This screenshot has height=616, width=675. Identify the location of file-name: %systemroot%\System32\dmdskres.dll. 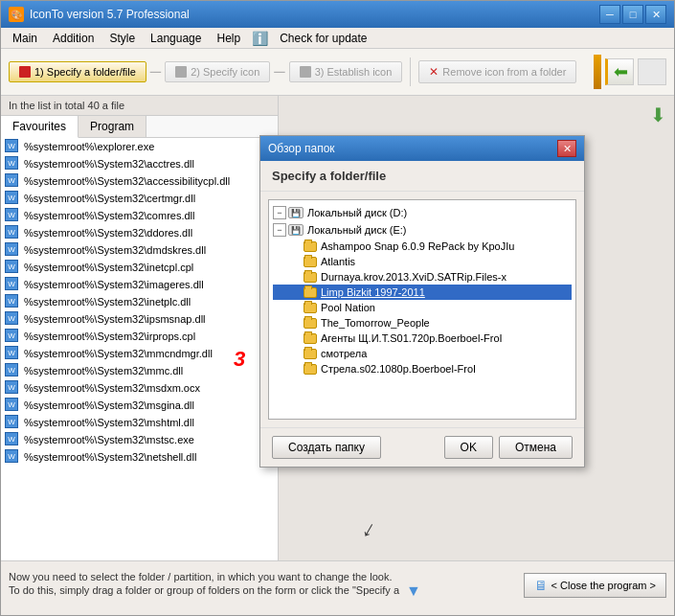
(115, 250).